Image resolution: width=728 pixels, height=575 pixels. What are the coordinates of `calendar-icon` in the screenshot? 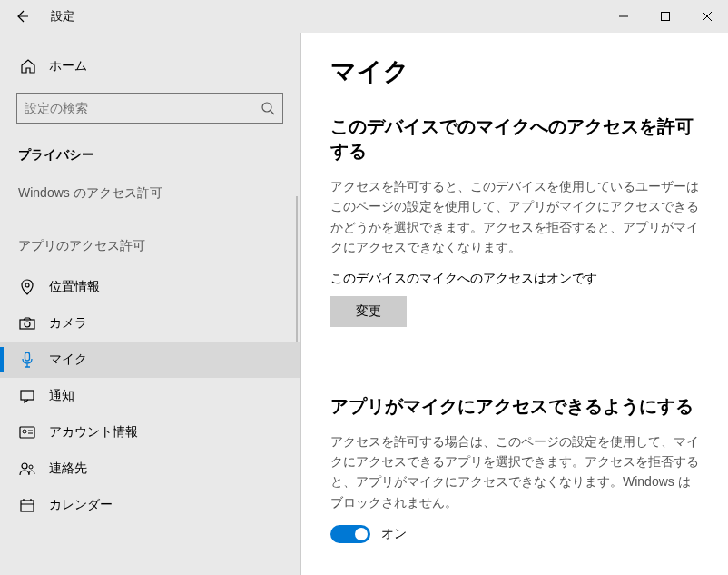 It's located at (27, 505).